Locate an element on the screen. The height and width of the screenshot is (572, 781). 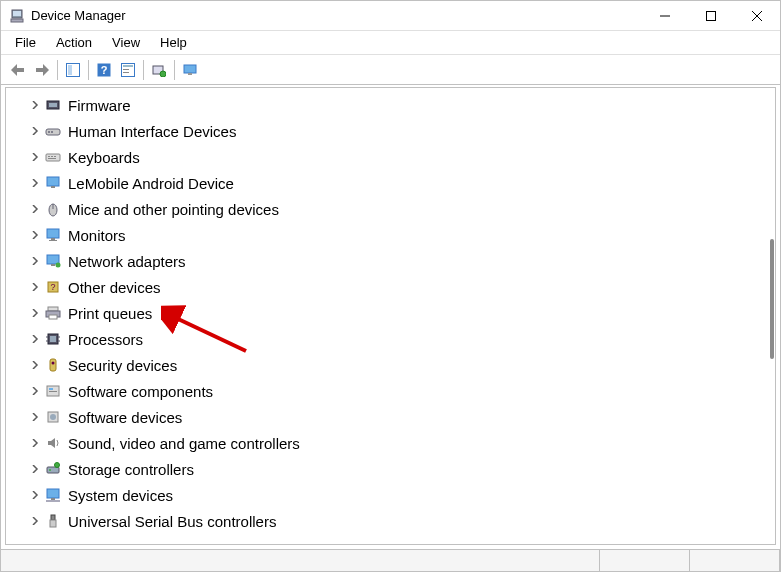
back-button is located at coordinates (18, 70).